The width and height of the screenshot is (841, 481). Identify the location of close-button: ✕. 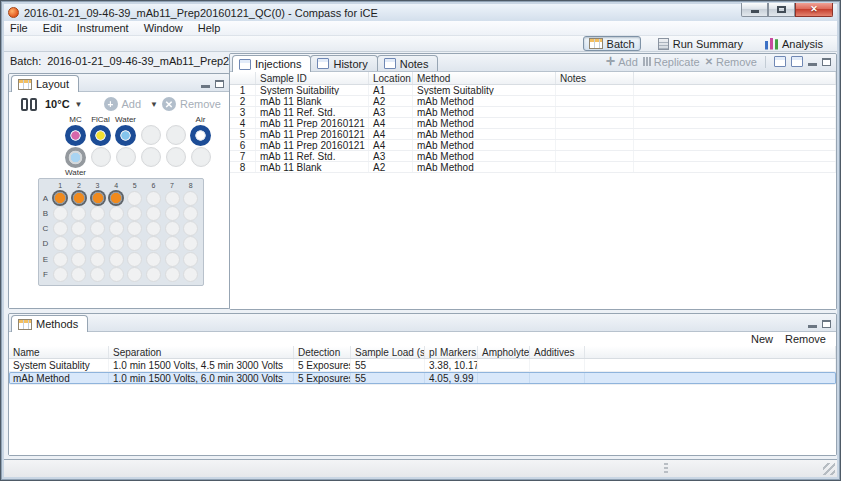
(814, 10).